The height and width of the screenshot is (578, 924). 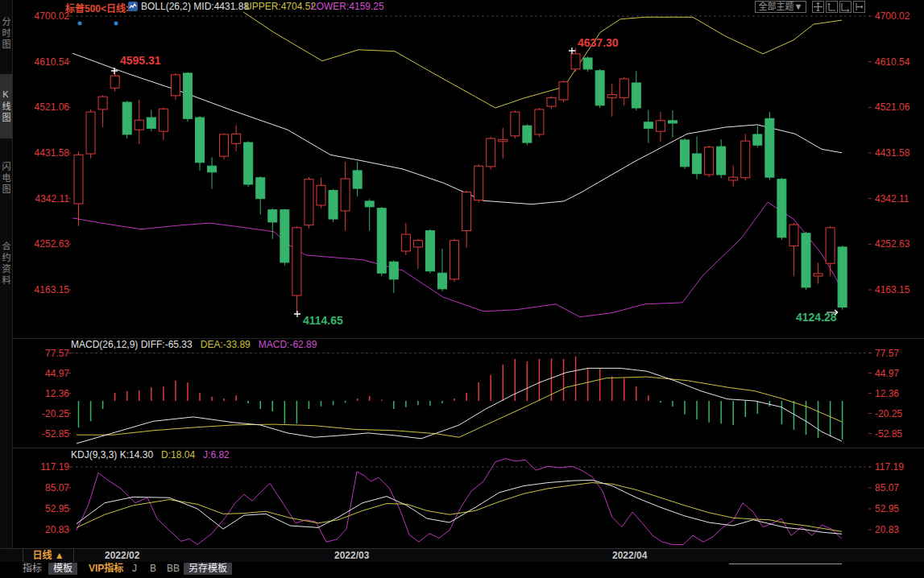 I want to click on pane-zoom-x-icon, so click(x=846, y=6).